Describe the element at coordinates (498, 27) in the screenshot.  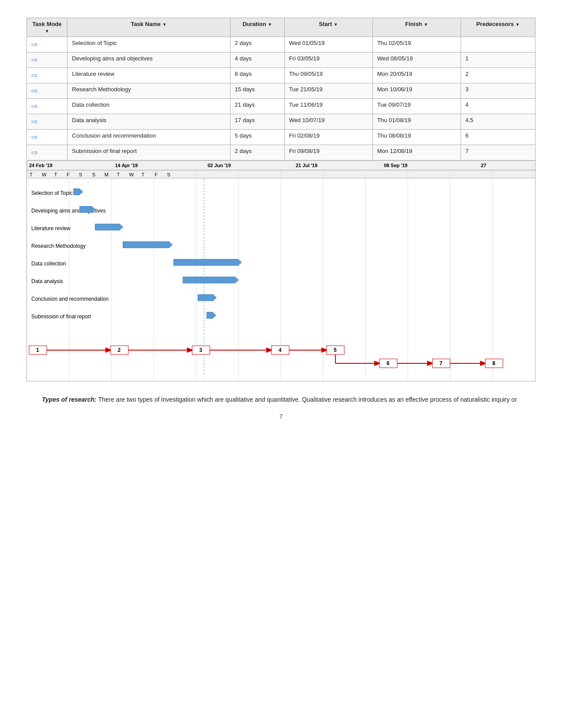
I see `th-predecessors: Predecessors ▼` at that location.